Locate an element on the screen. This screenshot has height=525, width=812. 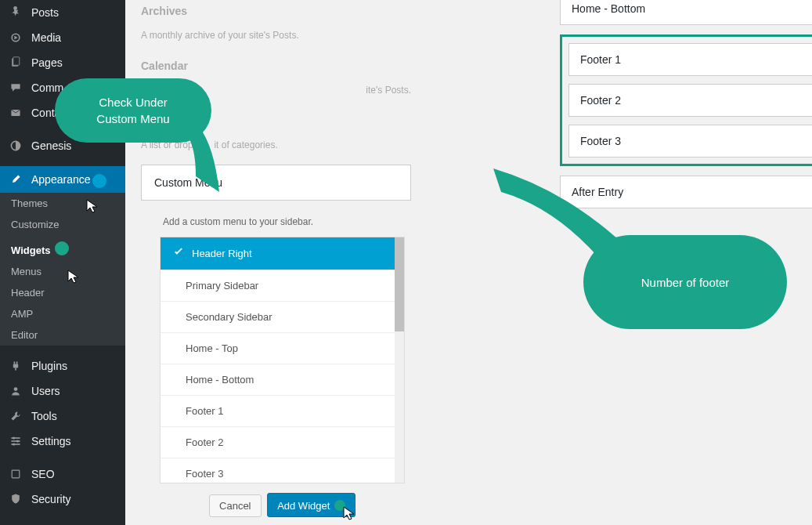
sidebar-label: Pages is located at coordinates (47, 63).